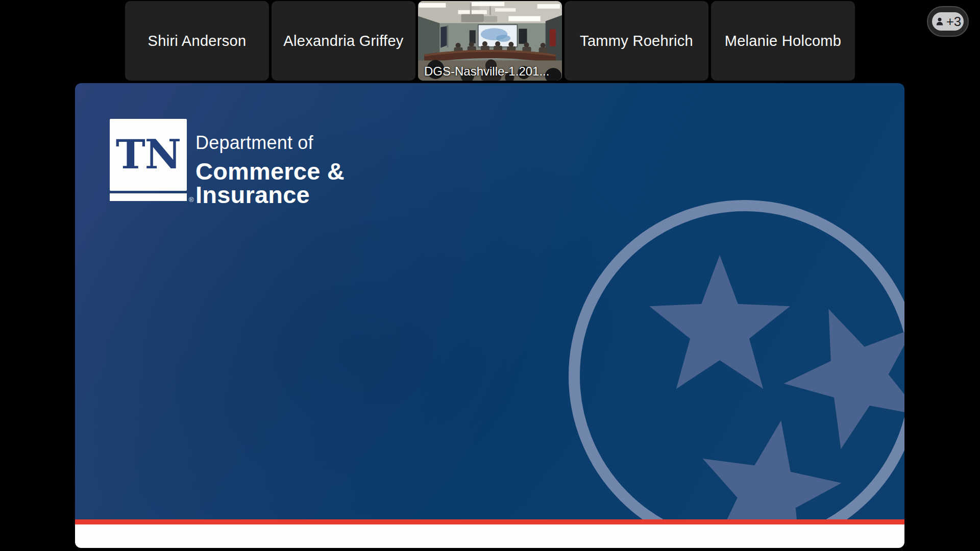 The image size is (980, 551). I want to click on participant-tile-dgs-nashville-video: DGS-Nashville-1.201..., so click(490, 41).